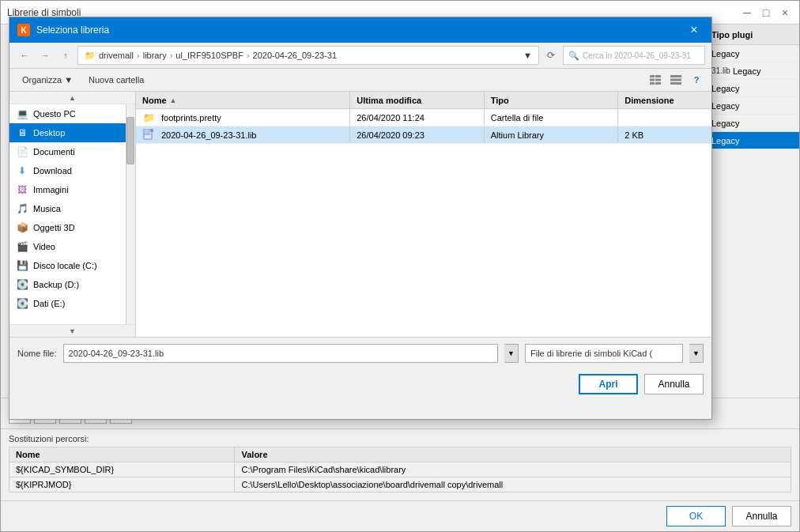 This screenshot has height=532, width=800. I want to click on nuova-cartella-button: Nuova cartella, so click(116, 80).